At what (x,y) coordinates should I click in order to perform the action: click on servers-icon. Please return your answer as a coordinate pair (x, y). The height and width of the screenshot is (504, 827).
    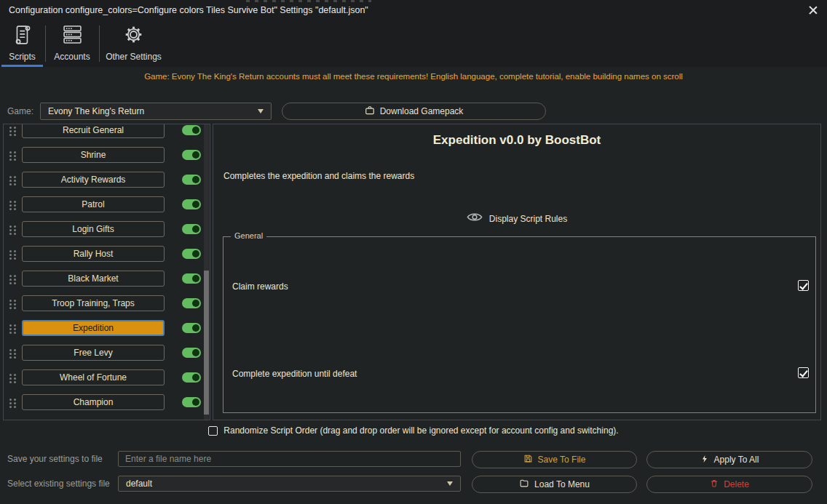
    Looking at the image, I should click on (73, 36).